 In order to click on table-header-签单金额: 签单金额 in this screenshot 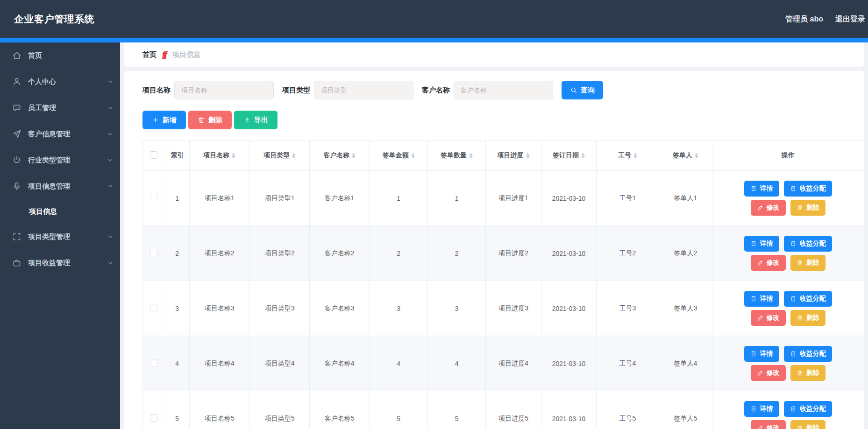, I will do `click(398, 156)`.